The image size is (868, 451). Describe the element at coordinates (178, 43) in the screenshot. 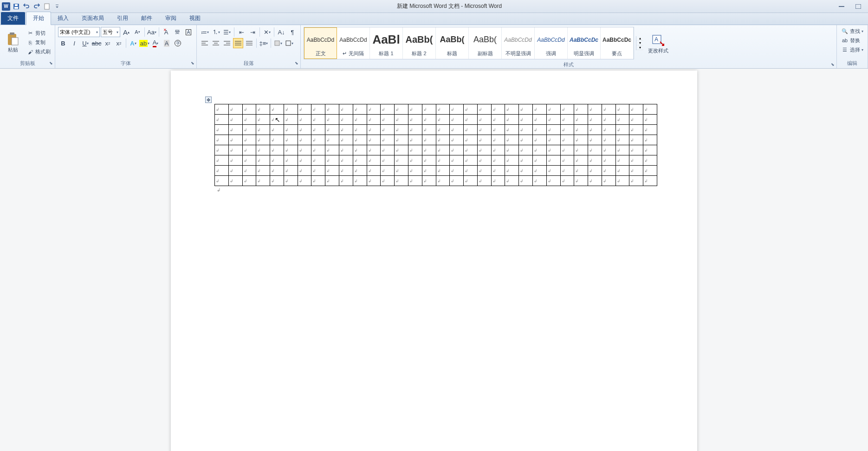

I see `enclose-char-button: 字` at that location.